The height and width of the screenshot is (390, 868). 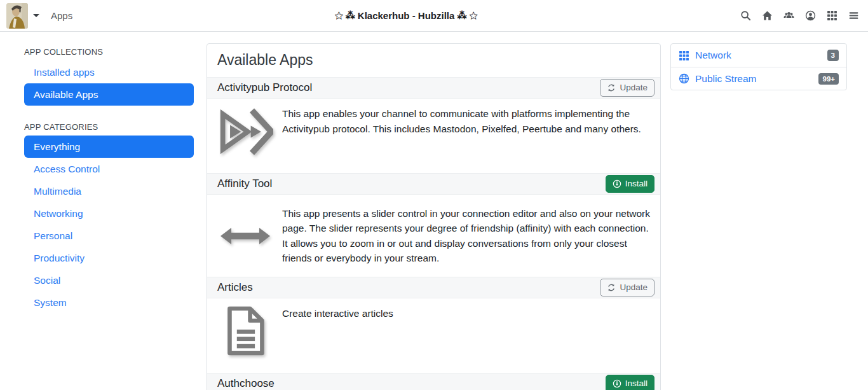 What do you see at coordinates (406, 16) in the screenshot?
I see `site-banner: ✩ ⁂ Klackerhub - Hubzilla ⁂ ✩` at bounding box center [406, 16].